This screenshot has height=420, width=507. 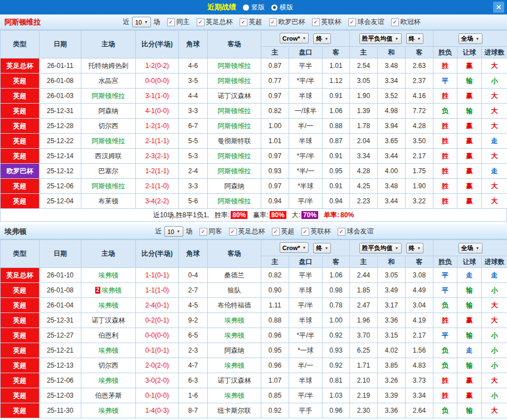 What do you see at coordinates (109, 395) in the screenshot?
I see `team-label: 伯恩茅斯` at bounding box center [109, 395].